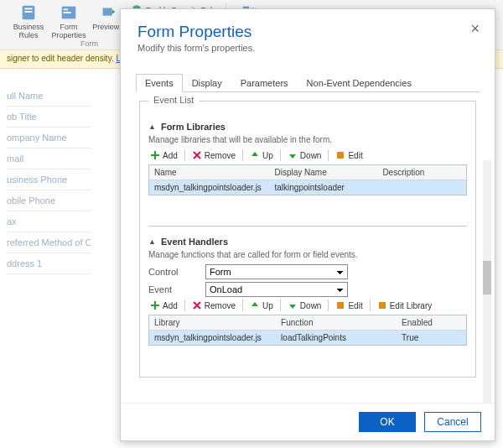 This screenshot has width=503, height=448. I want to click on field-row: referred Method of Contact, so click(49, 243).